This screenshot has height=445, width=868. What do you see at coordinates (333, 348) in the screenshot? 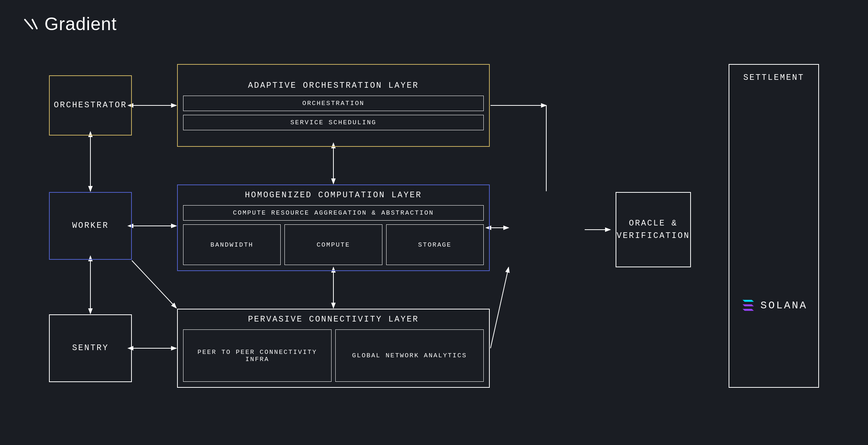
I see `connectivity-layer-box: PERVASIVE CONNECTIVITY LAYER PEER TO PEE…` at bounding box center [333, 348].